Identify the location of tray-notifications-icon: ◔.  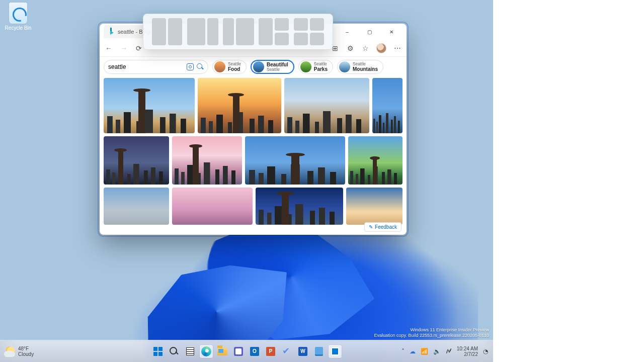
(486, 351).